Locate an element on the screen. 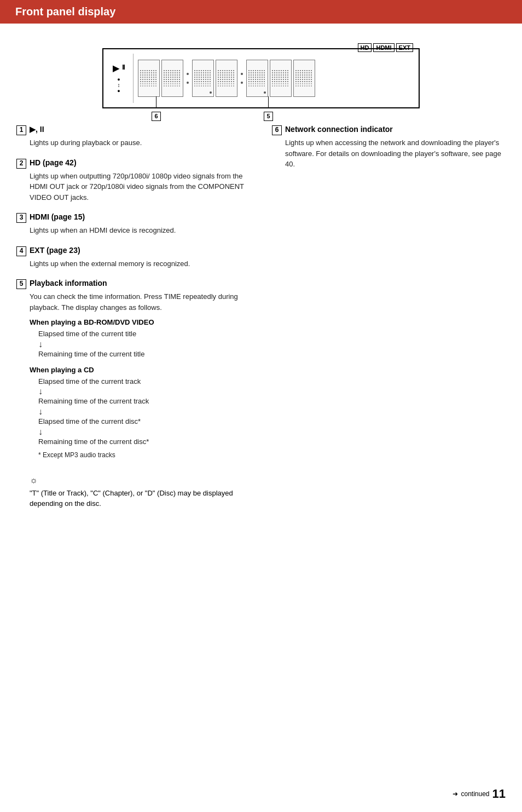 This screenshot has height=812, width=522. cd-step-2: Remaining time of the current track is located at coordinates (144, 402).